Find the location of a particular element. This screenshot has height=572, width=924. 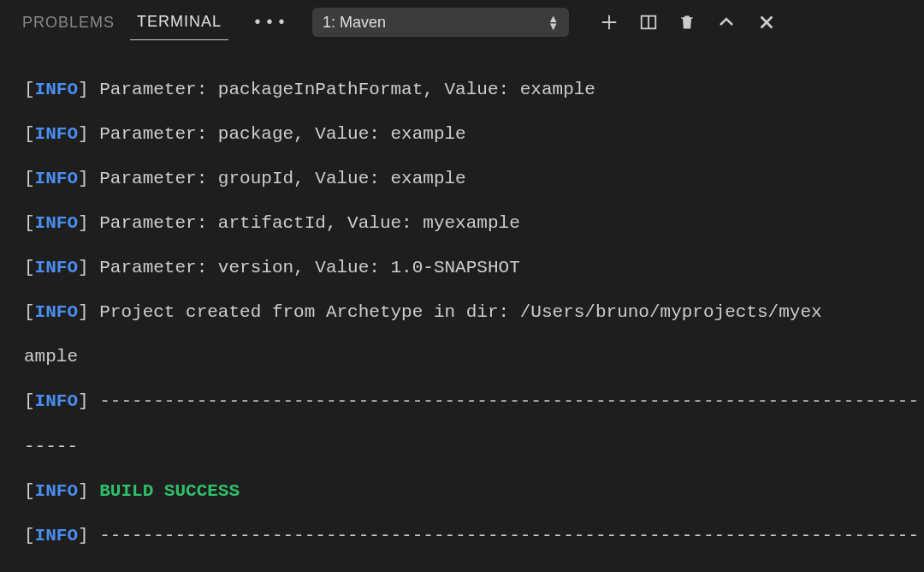

chevron-up-icon is located at coordinates (726, 22).